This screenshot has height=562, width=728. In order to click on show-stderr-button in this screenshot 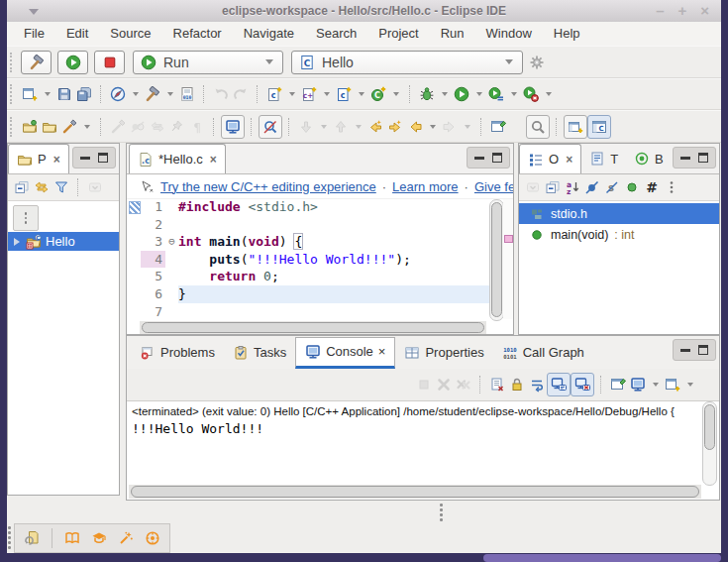, I will do `click(582, 385)`.